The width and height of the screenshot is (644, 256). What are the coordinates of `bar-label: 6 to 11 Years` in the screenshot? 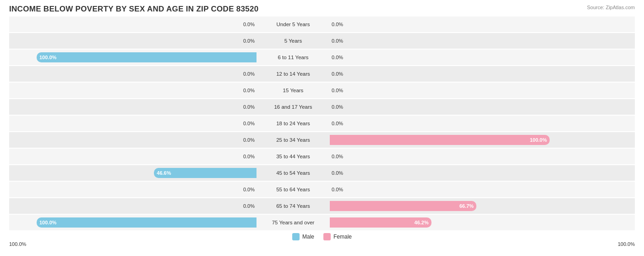 It's located at (293, 57).